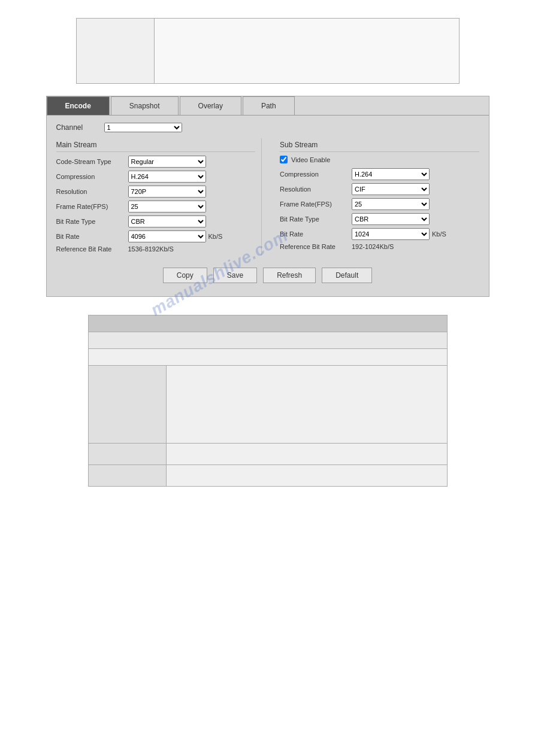 This screenshot has height=756, width=535. I want to click on sub-bit-rate-unit: Kb/S, so click(439, 234).